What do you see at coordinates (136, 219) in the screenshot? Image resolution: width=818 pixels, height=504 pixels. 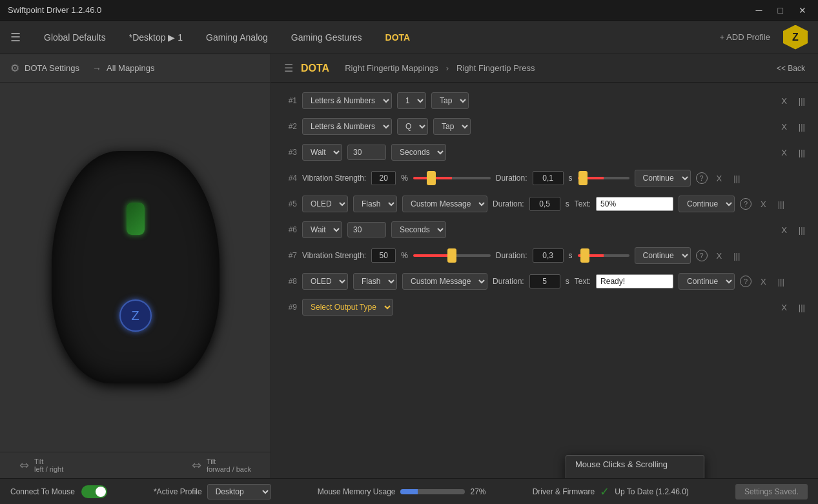 I see `scroll-wheel` at bounding box center [136, 219].